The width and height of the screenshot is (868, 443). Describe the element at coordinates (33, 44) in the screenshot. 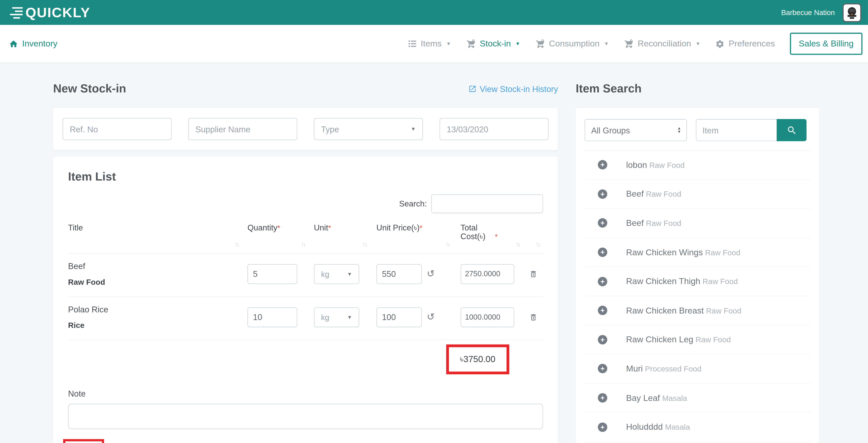

I see `nav-inventory: Inventory` at that location.